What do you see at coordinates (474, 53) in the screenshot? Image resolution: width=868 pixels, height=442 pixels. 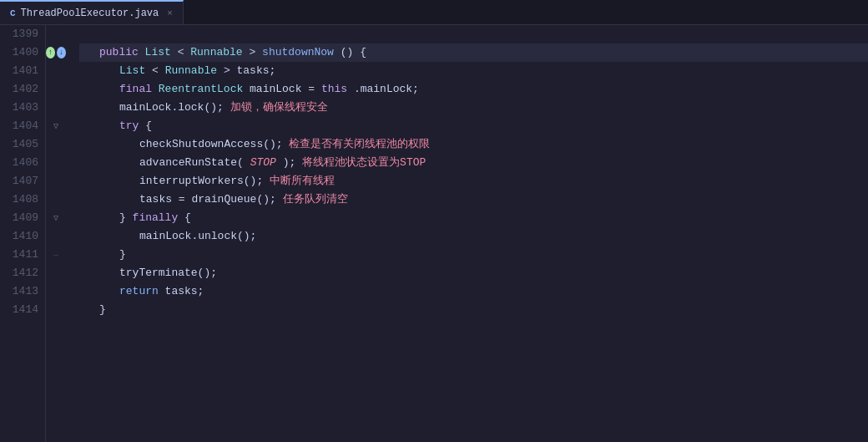 I see `code-line-1400: public List < Runnable > shutdownNow () …` at bounding box center [474, 53].